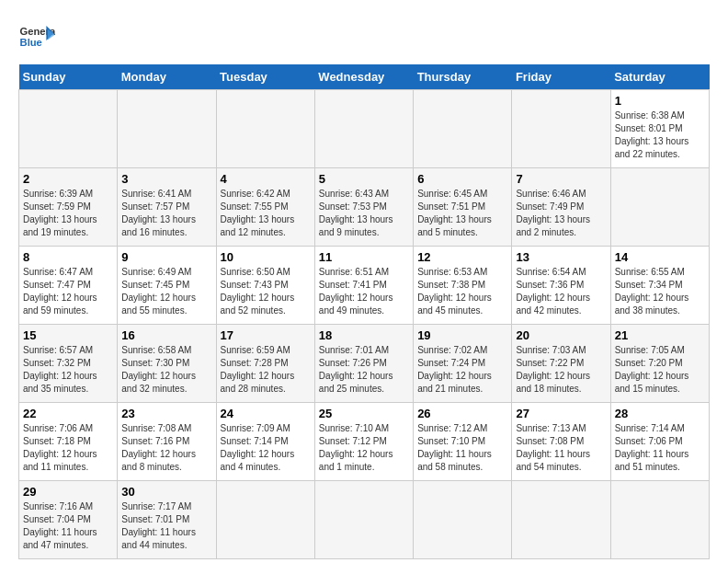  Describe the element at coordinates (61, 526) in the screenshot. I see `day-info: Sunrise: 7:16 AMSunset: 7:04 PMDaylight:…` at that location.